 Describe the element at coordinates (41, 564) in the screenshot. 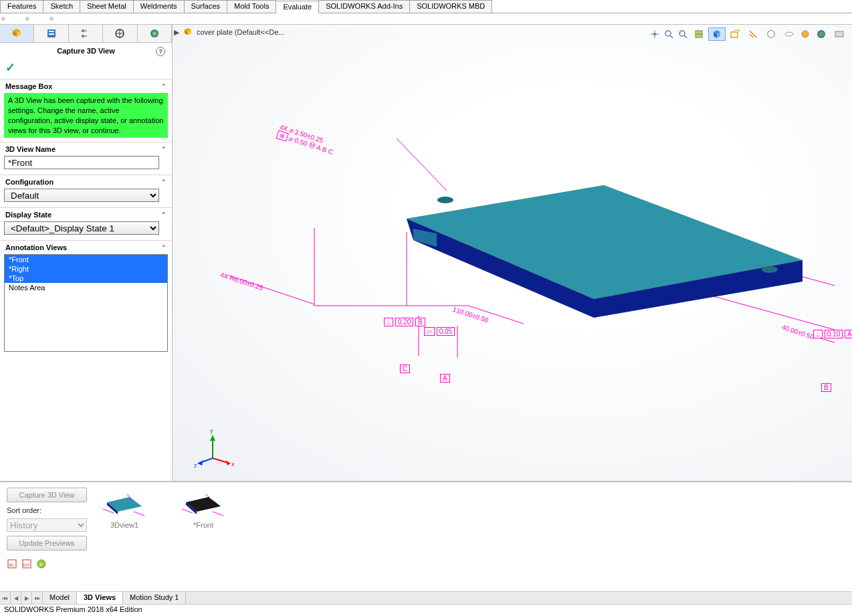

I see `svg-text: e` at that location.